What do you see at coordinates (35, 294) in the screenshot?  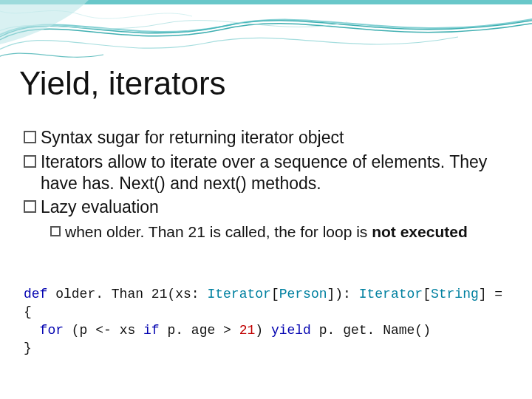 I see `code-keyword: def` at bounding box center [35, 294].